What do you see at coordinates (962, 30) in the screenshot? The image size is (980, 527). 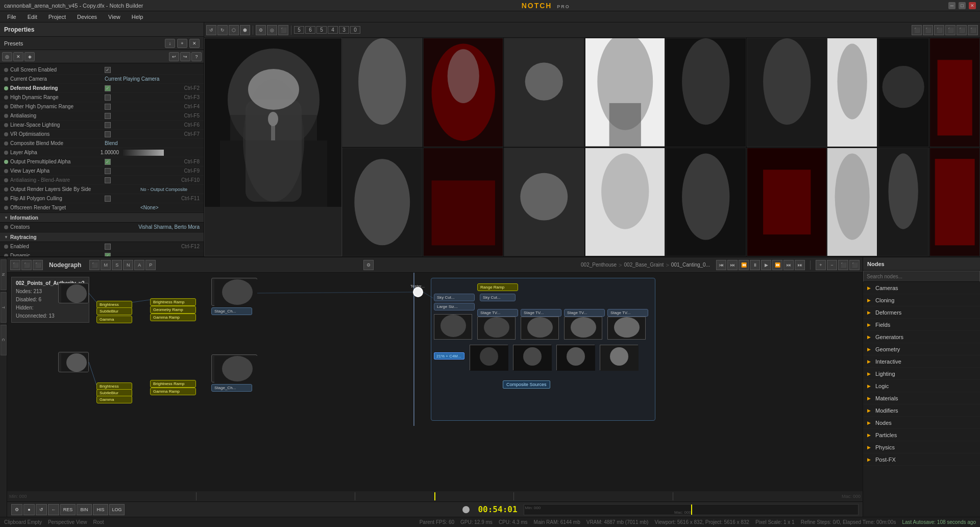 I see `vp-right-5: ⬛` at bounding box center [962, 30].